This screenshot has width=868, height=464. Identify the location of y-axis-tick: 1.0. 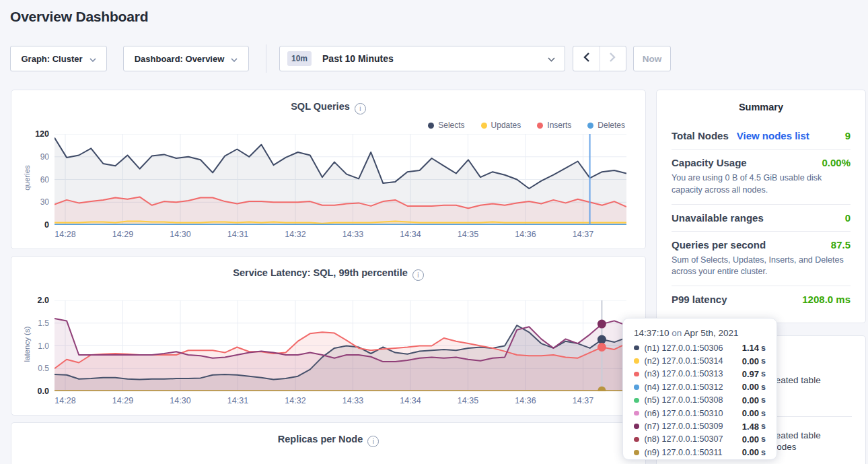
(34, 346).